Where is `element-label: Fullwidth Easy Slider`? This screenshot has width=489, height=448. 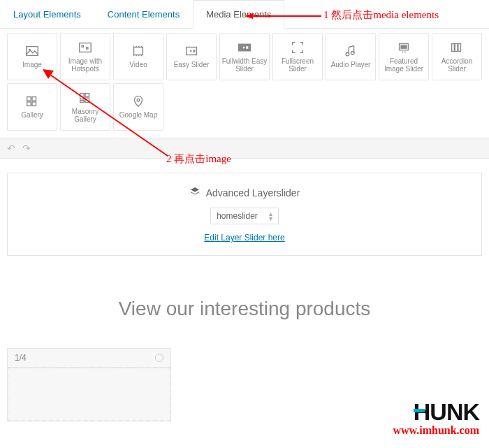
element-label: Fullwidth Easy Slider is located at coordinates (245, 66).